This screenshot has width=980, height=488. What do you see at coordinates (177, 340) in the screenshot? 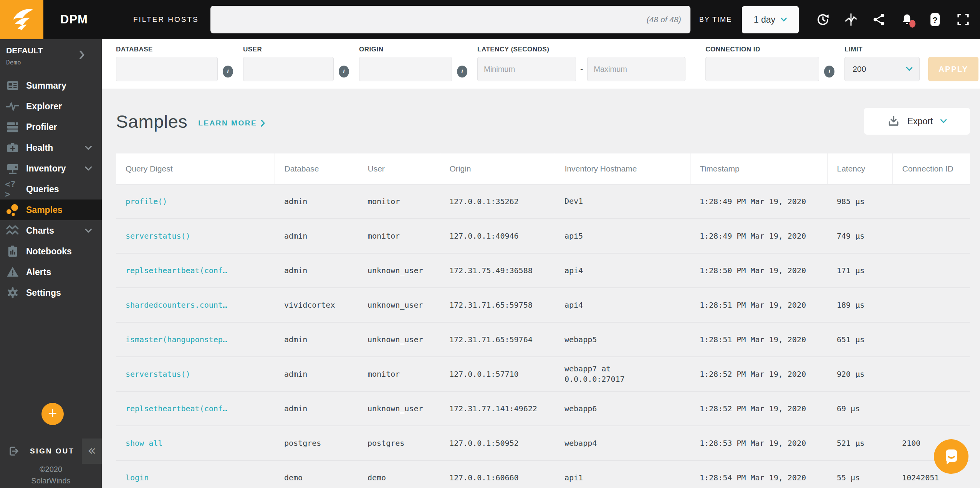
I see `query-digest-link: ismaster(hanguponstep…` at bounding box center [177, 340].